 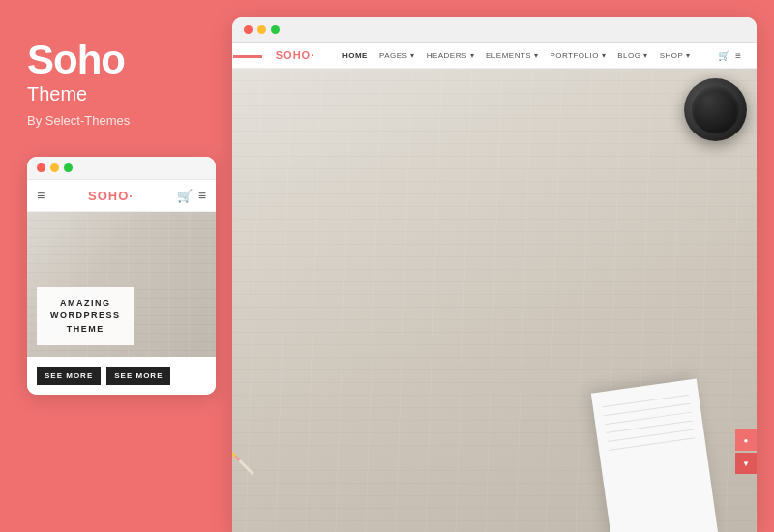 What do you see at coordinates (41, 195) in the screenshot?
I see `hamburger-icon: ≡` at bounding box center [41, 195].